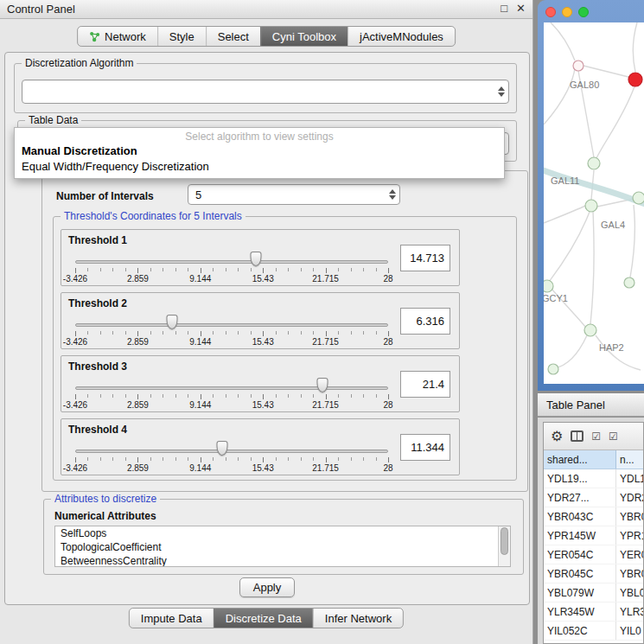 The image size is (644, 644). What do you see at coordinates (358, 619) in the screenshot?
I see `tab-label: Infer Network` at bounding box center [358, 619].